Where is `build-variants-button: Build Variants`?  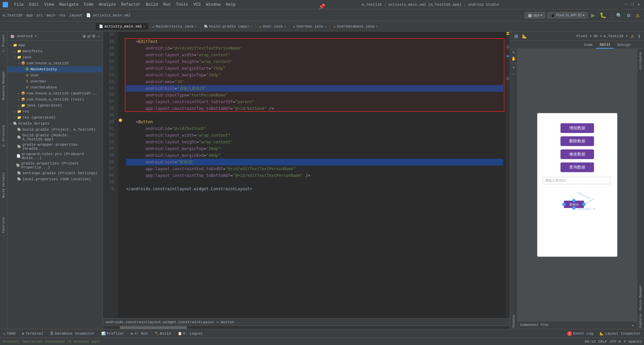
build-variants-button: Build Variants is located at coordinates (4, 185).